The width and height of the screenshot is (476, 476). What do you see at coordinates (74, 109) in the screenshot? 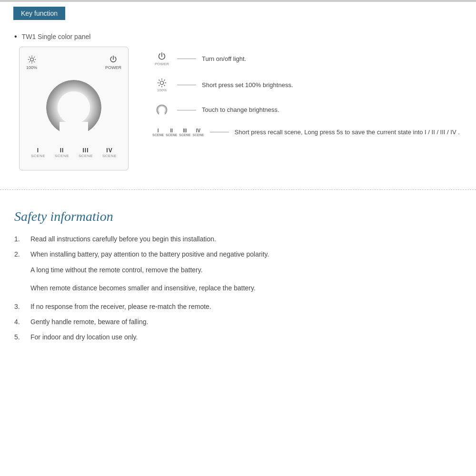
I see `remote-panel: 100% POWER` at bounding box center [74, 109].